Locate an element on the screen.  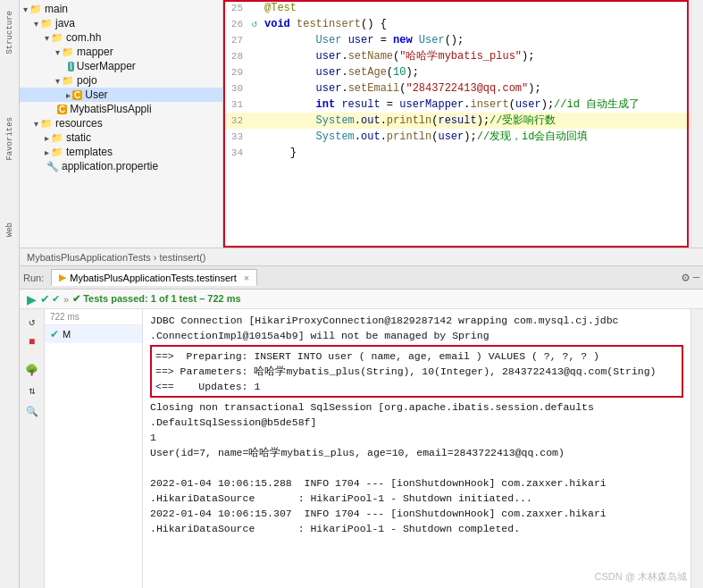
tree-item-appprops: 🔧 application.propertie is located at coordinates (121, 166).